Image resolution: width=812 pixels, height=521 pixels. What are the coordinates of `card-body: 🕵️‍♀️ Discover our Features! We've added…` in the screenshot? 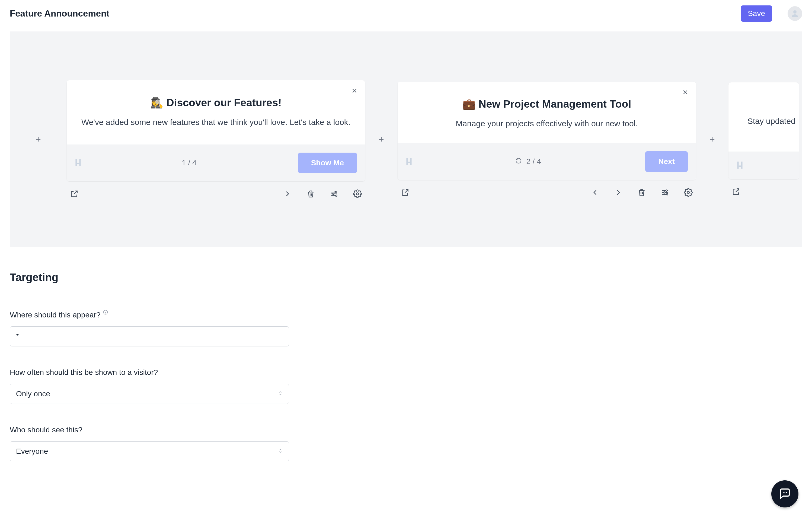 It's located at (216, 112).